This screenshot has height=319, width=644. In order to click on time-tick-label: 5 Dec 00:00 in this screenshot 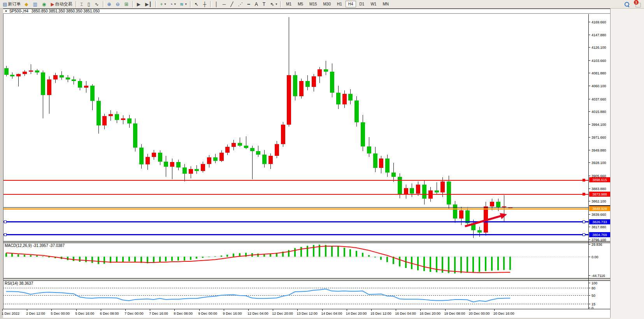, I will do `click(60, 314)`.